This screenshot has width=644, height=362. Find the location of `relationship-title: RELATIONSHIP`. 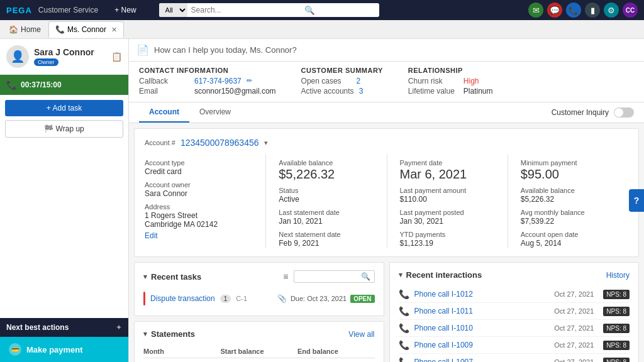

relationship-title: RELATIONSHIP is located at coordinates (450, 70).